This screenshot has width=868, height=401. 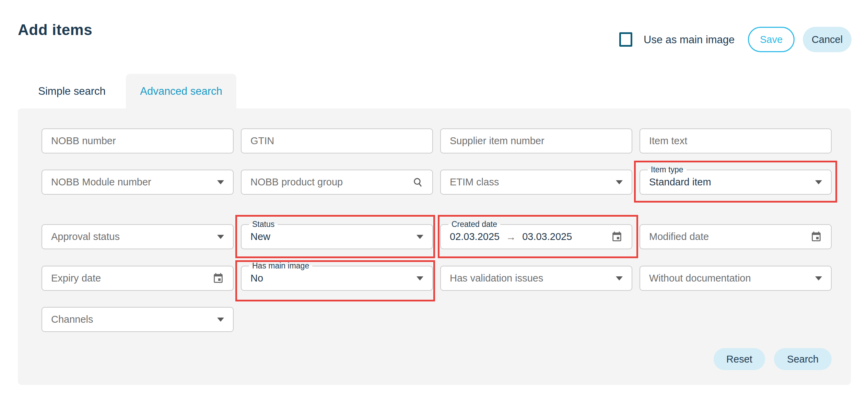 I want to click on approval-status-placeholder: Approval status, so click(x=85, y=237).